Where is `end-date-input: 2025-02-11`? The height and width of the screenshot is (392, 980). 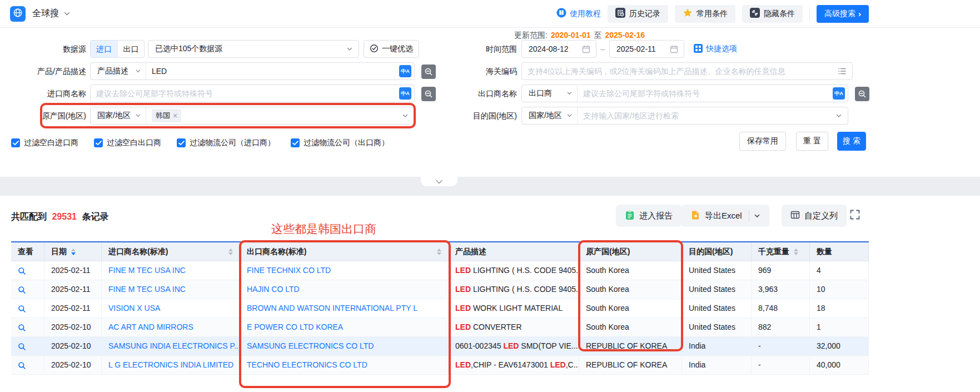
end-date-input: 2025-02-11 is located at coordinates (647, 49).